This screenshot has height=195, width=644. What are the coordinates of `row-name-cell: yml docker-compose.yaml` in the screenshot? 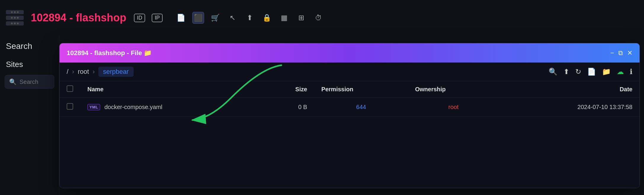 It's located at (171, 107).